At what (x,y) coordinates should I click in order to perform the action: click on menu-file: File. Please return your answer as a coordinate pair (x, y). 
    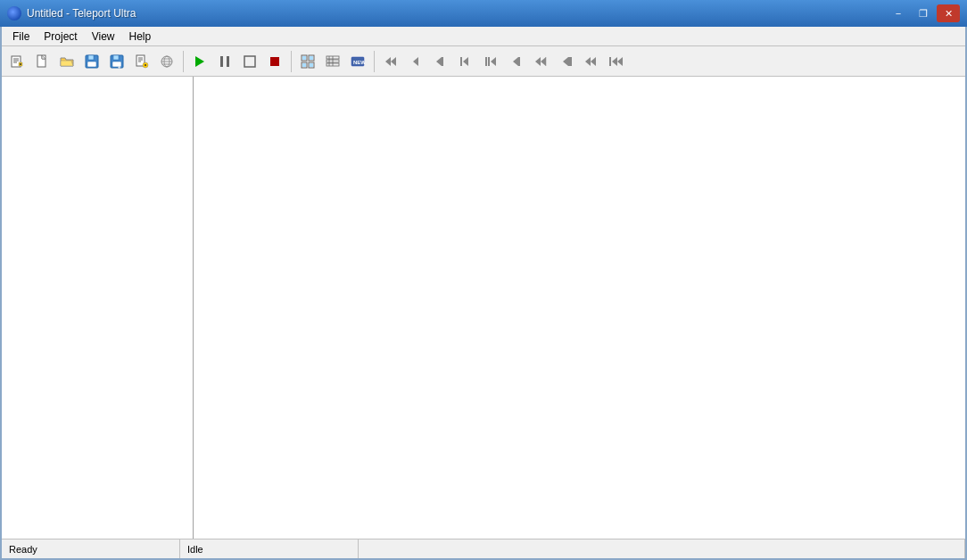
    Looking at the image, I should click on (21, 37).